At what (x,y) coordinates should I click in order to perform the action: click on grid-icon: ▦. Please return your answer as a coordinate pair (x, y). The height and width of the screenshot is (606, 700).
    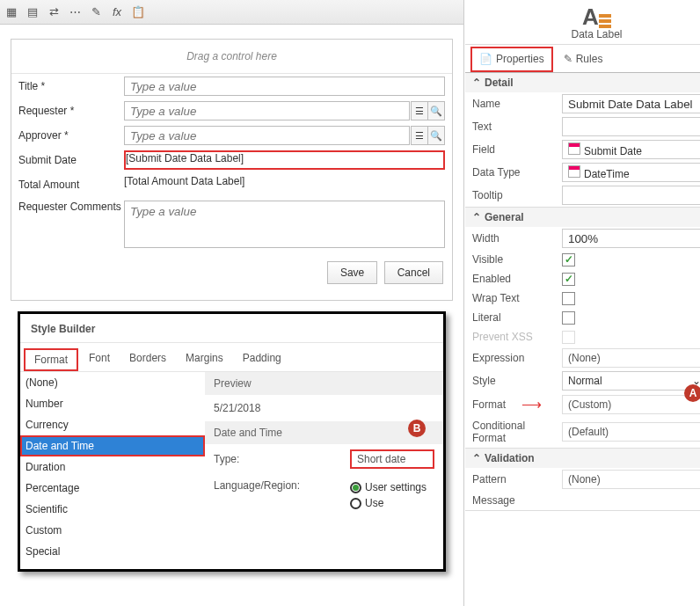
    Looking at the image, I should click on (11, 12).